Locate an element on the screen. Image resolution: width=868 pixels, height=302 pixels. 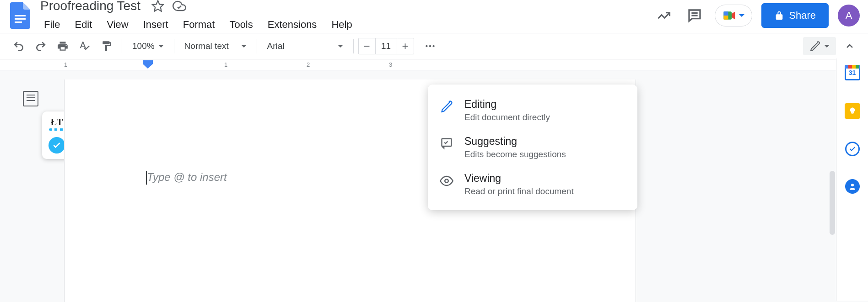
font-size-increase: + is located at coordinates (405, 46).